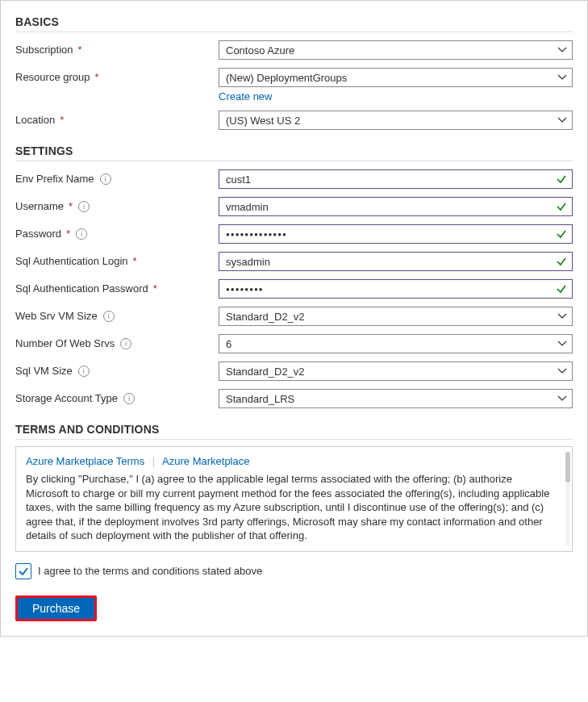  Describe the element at coordinates (23, 571) in the screenshot. I see `agree-checkbox` at that location.